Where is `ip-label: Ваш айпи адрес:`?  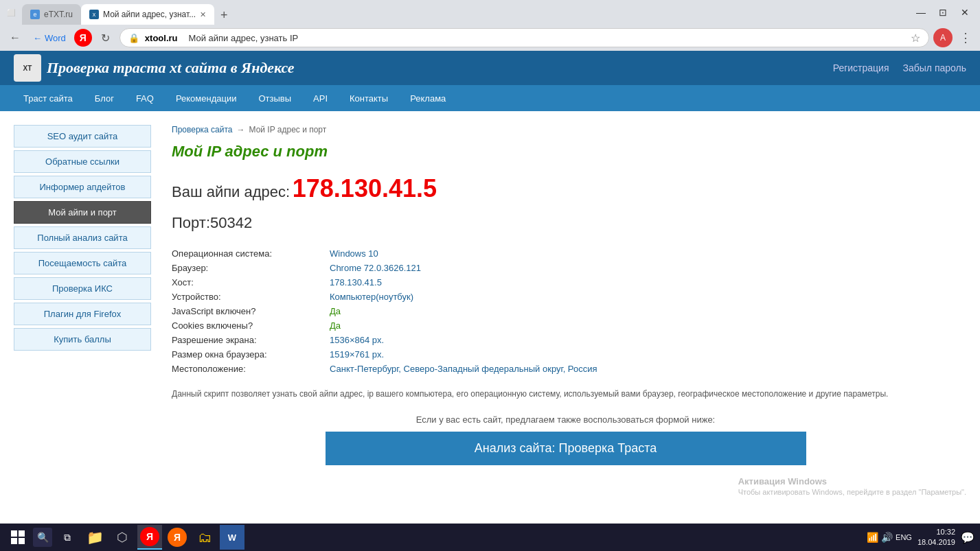
ip-label: Ваш айпи адрес: is located at coordinates (231, 192).